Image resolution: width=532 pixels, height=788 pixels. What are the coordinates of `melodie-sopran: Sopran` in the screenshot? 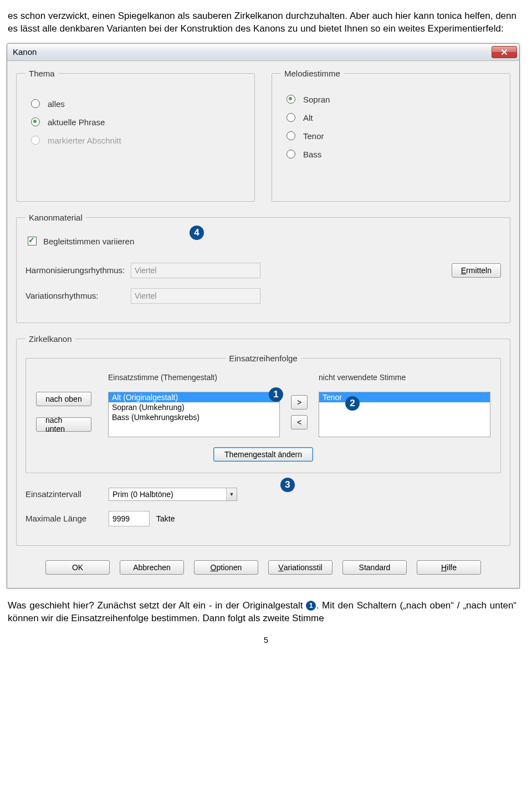 It's located at (393, 100).